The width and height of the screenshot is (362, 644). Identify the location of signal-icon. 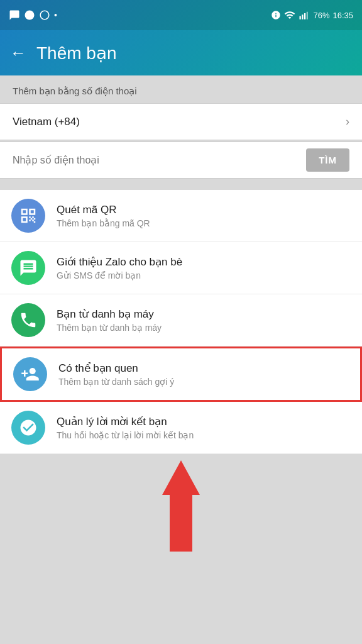
(304, 15).